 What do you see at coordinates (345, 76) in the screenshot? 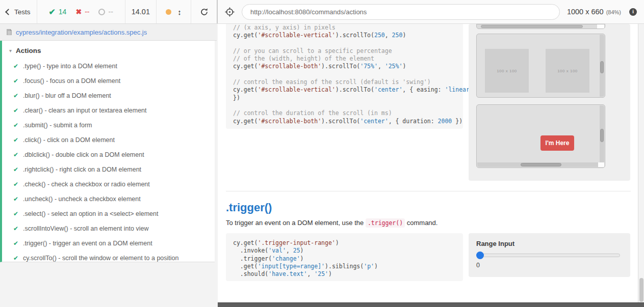
I see `code-block-scrollto: // (x axis, y axis) in pixelscy.get('#sc…` at bounding box center [345, 76].